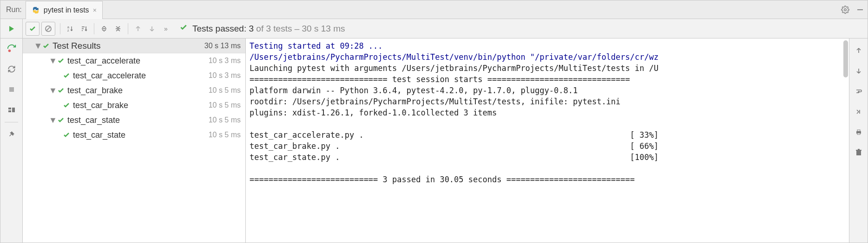 The height and width of the screenshot is (243, 868). What do you see at coordinates (66, 10) in the screenshot?
I see `tab-label: pytest in tests` at bounding box center [66, 10].